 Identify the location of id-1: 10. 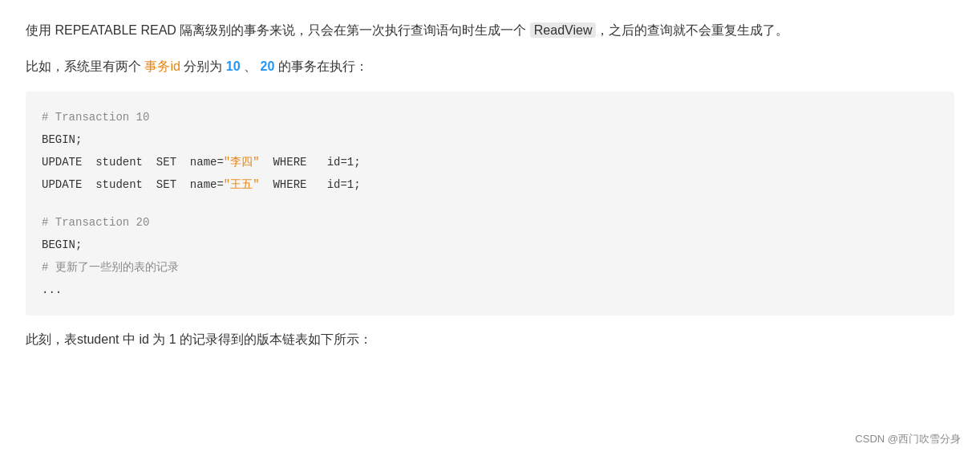
(233, 66).